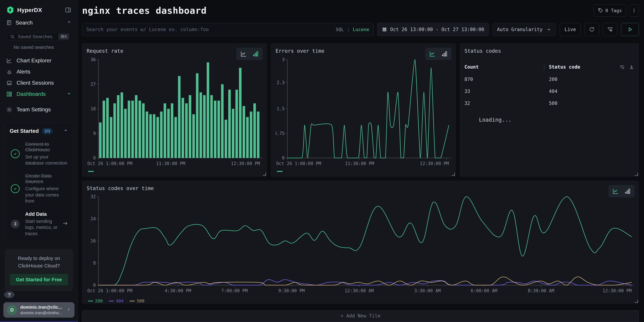 Image resolution: width=644 pixels, height=322 pixels. What do you see at coordinates (47, 160) in the screenshot?
I see `step-desc: Set up your database connection` at bounding box center [47, 160].